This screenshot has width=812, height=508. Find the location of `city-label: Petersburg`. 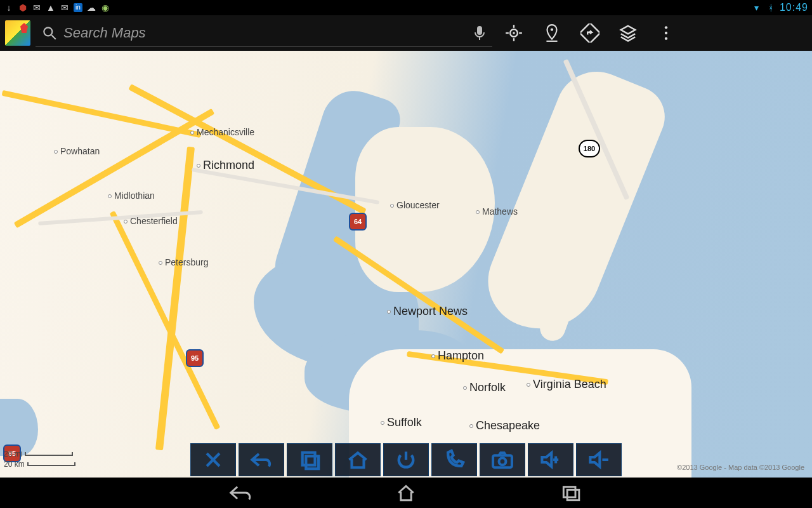

city-label: Petersburg is located at coordinates (183, 262).